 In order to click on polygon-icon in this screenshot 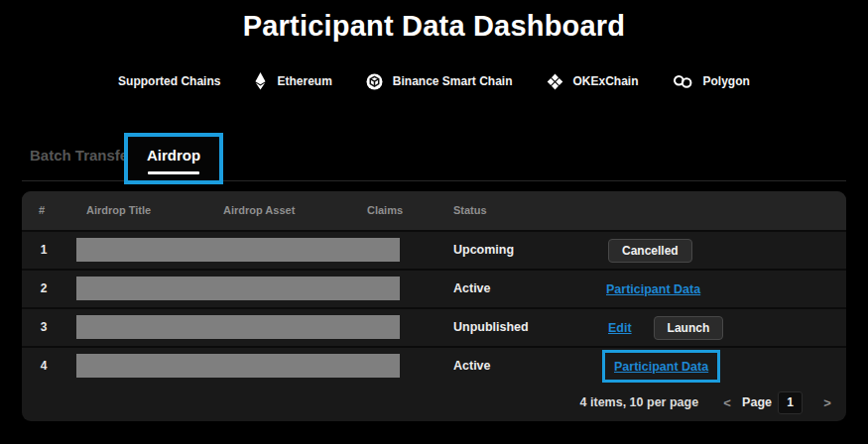, I will do `click(682, 81)`.